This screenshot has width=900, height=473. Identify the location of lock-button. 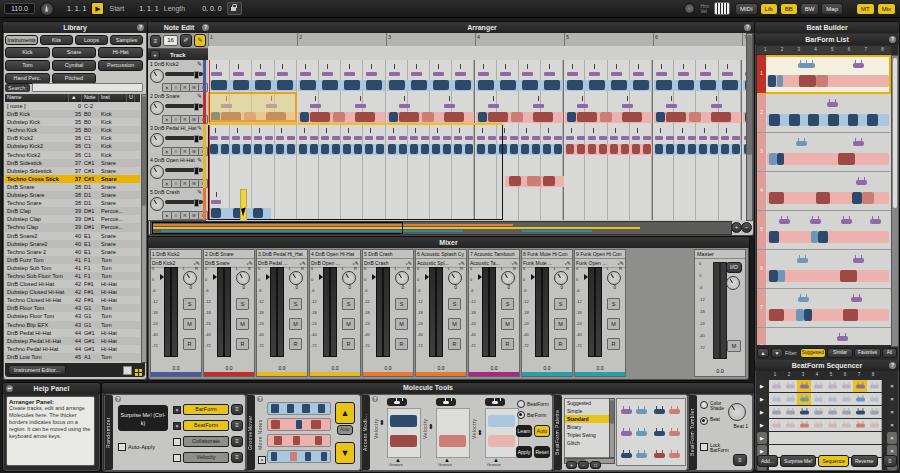
(234, 8).